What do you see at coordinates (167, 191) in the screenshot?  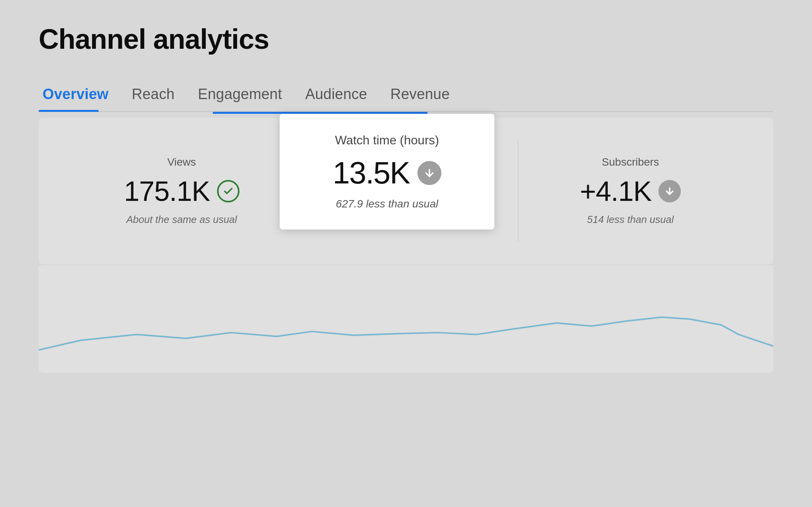 I see `views-number: 175.1K` at bounding box center [167, 191].